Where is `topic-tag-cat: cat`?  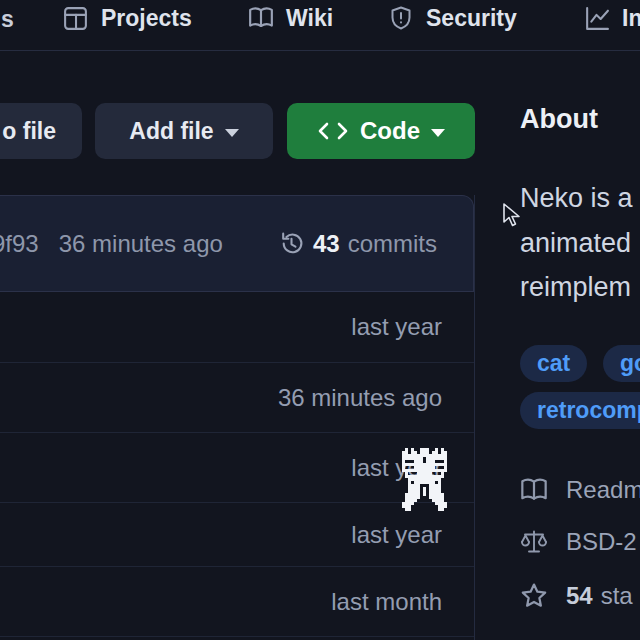
topic-tag-cat: cat is located at coordinates (554, 364).